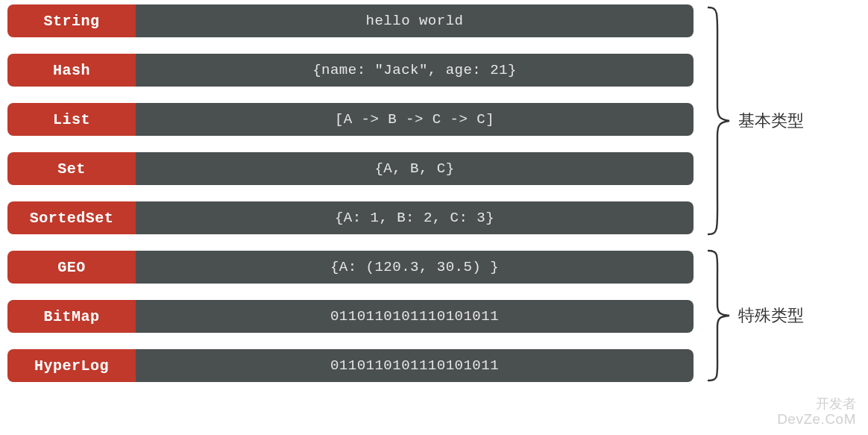 Image resolution: width=868 pixels, height=435 pixels. I want to click on type-label: Set, so click(72, 169).